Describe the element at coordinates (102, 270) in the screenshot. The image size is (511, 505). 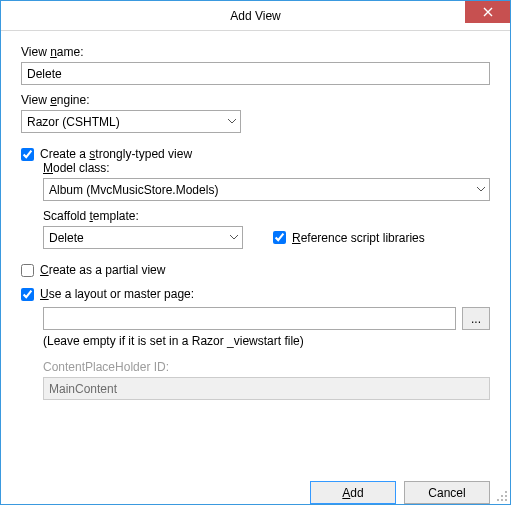
I see `partial-view-label: Create as a partial view` at that location.